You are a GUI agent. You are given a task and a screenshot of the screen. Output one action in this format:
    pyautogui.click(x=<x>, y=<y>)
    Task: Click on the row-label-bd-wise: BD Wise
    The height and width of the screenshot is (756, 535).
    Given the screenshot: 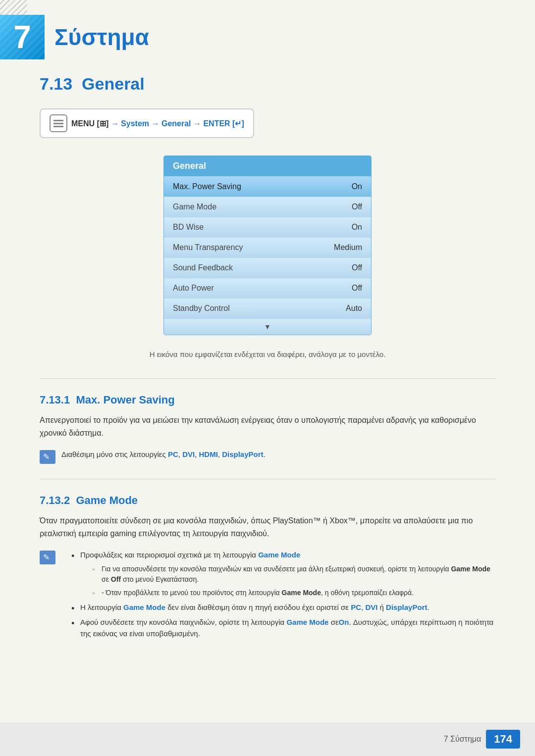 What is the action you would take?
    pyautogui.click(x=188, y=227)
    